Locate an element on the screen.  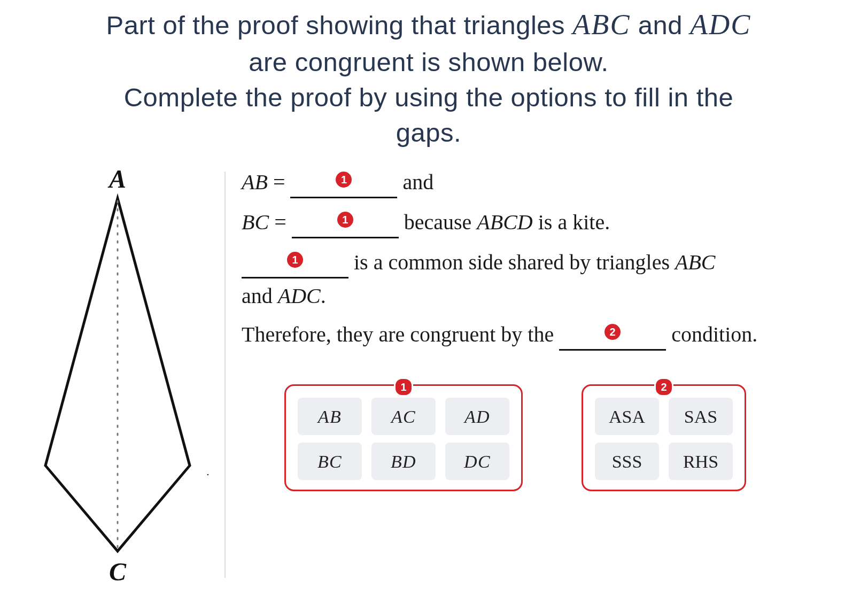
prompt-line-2: are congruent is shown below. is located at coordinates (429, 62).